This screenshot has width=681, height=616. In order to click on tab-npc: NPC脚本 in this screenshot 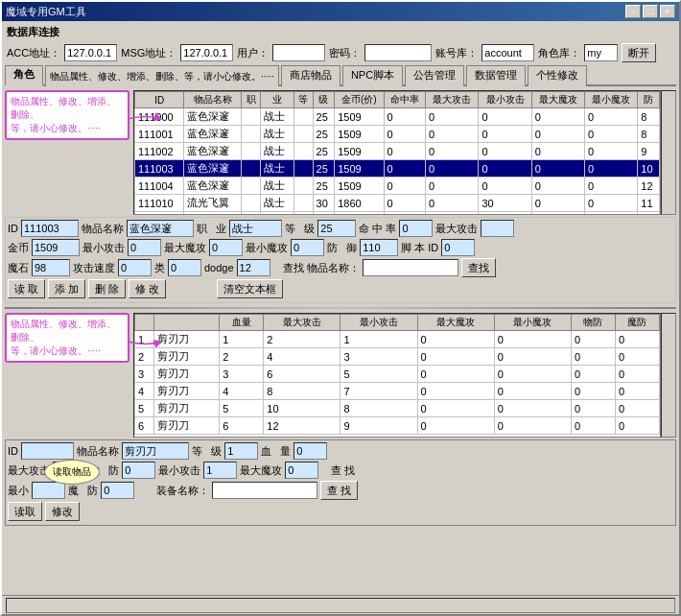, I will do `click(372, 76)`.